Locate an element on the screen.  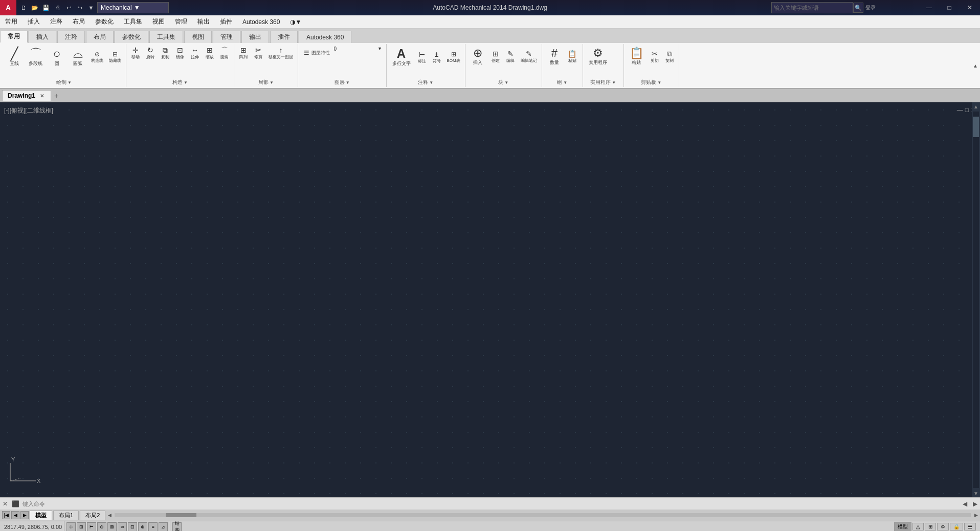
arc-btn: ⌓ 圆弧 is located at coordinates (78, 57).